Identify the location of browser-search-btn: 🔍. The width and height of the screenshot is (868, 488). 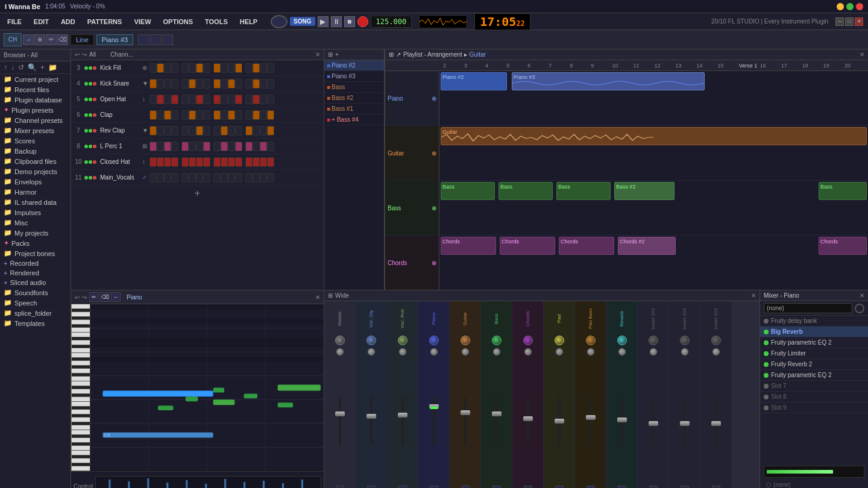
(33, 67).